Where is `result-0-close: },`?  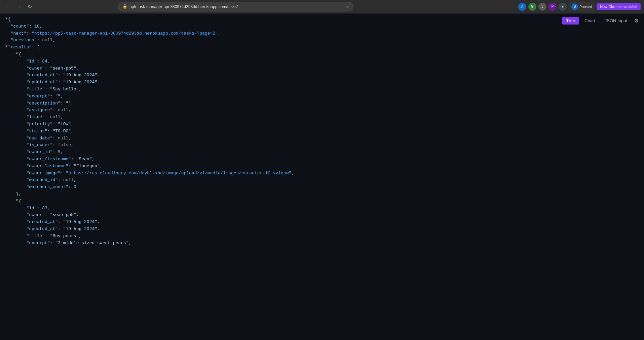
result-0-close: }, is located at coordinates (322, 194).